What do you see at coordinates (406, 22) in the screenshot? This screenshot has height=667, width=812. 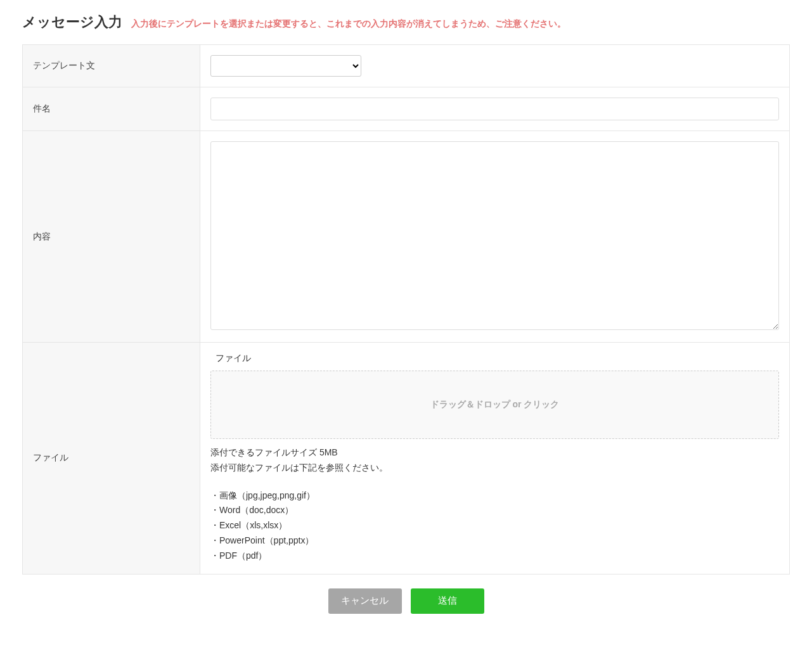 I see `page-header: メッセージ入力 入力後にテンプレートを選択または変更すると、これまでの入力内容が…` at bounding box center [406, 22].